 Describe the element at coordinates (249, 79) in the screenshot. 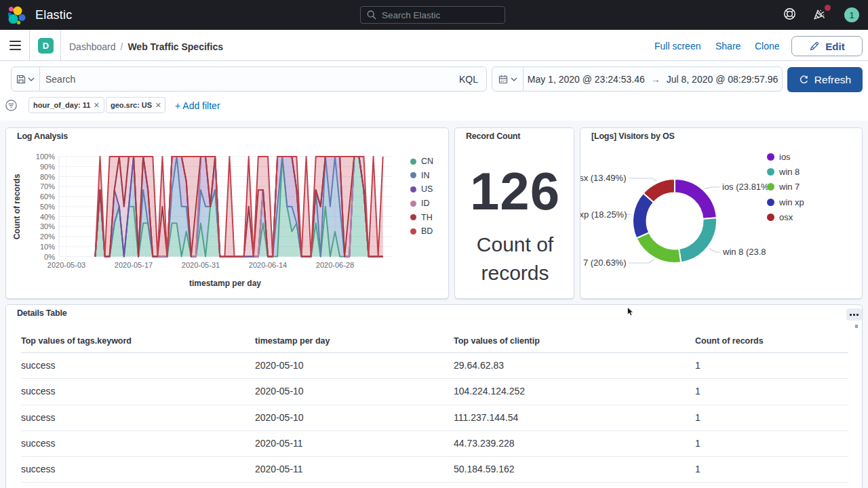

I see `query-bar: Search KQL` at that location.